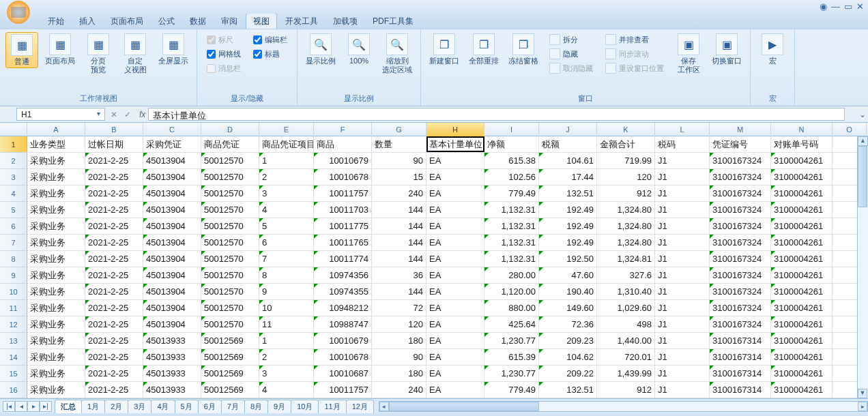  Describe the element at coordinates (740, 130) in the screenshot. I see `column-header: M` at that location.